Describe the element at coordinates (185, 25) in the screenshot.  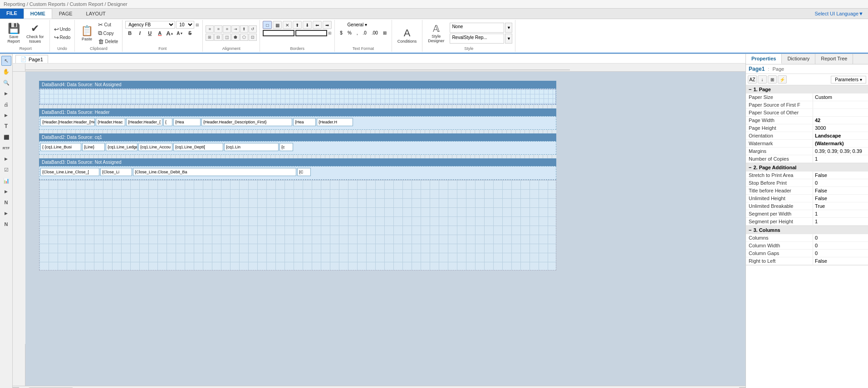
I see `font-size-select: 10` at that location.